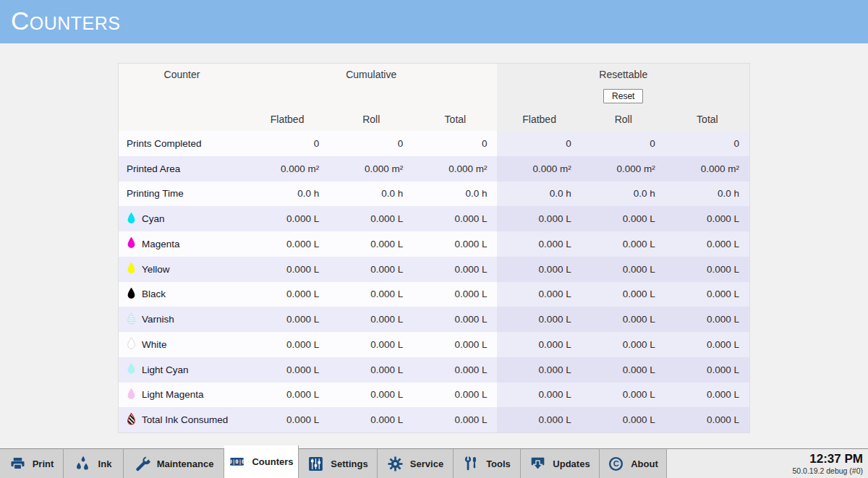  Describe the element at coordinates (371, 119) in the screenshot. I see `sub-header-roll-cumulative: Roll` at that location.